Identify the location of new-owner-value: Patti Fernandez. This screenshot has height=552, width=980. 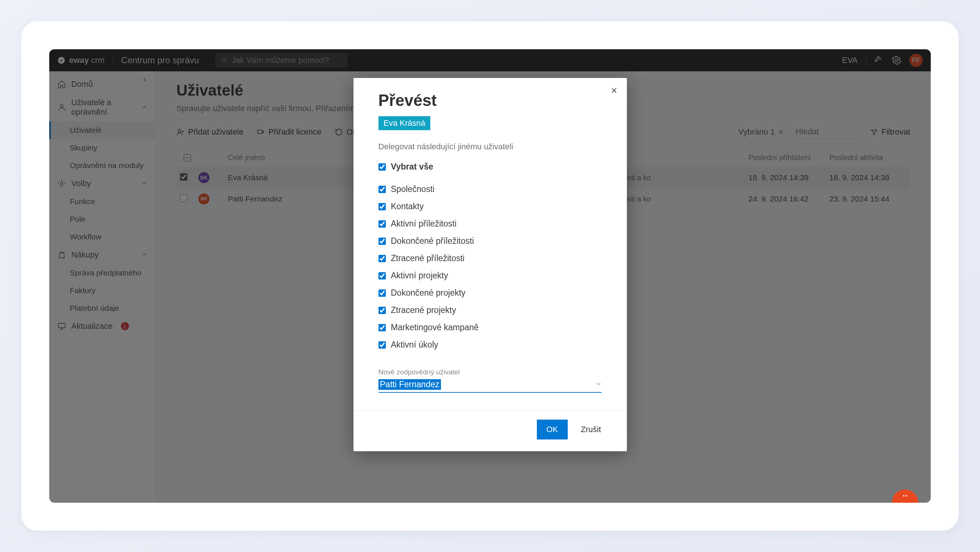
(410, 384).